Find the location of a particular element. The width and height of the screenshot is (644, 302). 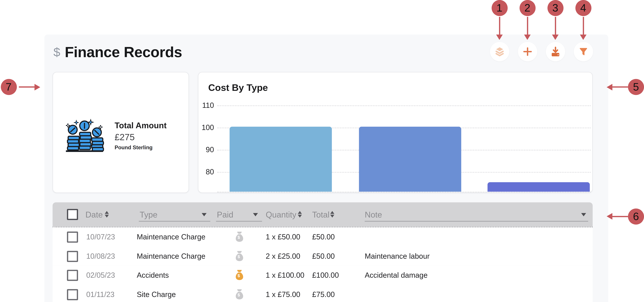

cell-type: Site Charge is located at coordinates (156, 293).